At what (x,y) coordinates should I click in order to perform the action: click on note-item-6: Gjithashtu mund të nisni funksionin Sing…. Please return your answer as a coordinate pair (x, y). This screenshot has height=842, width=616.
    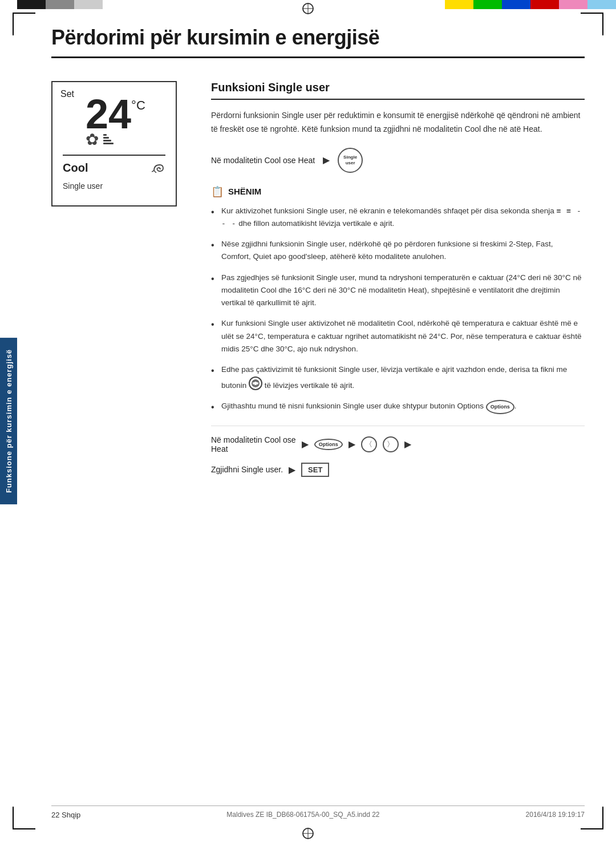
    Looking at the image, I should click on (398, 407).